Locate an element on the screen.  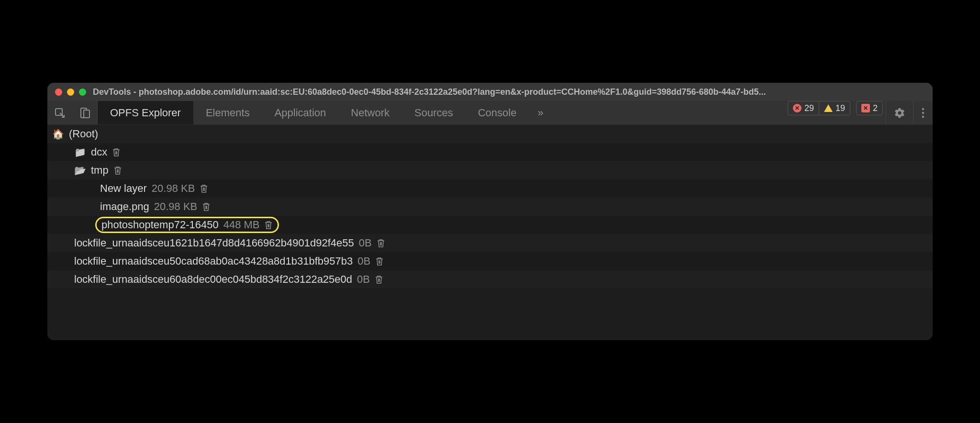
folder-icon: 📁 is located at coordinates (80, 152).